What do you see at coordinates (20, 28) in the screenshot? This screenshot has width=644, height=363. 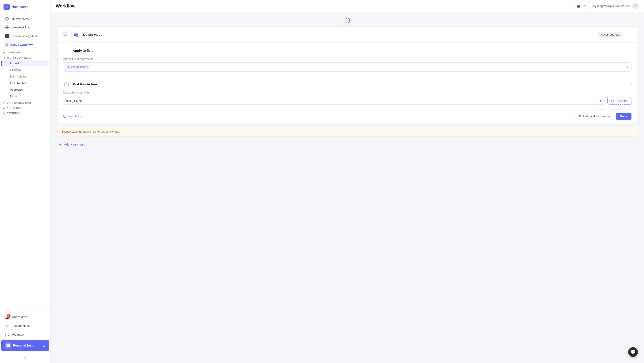 I see `nav-label-new-workflow: New workflow` at bounding box center [20, 28].